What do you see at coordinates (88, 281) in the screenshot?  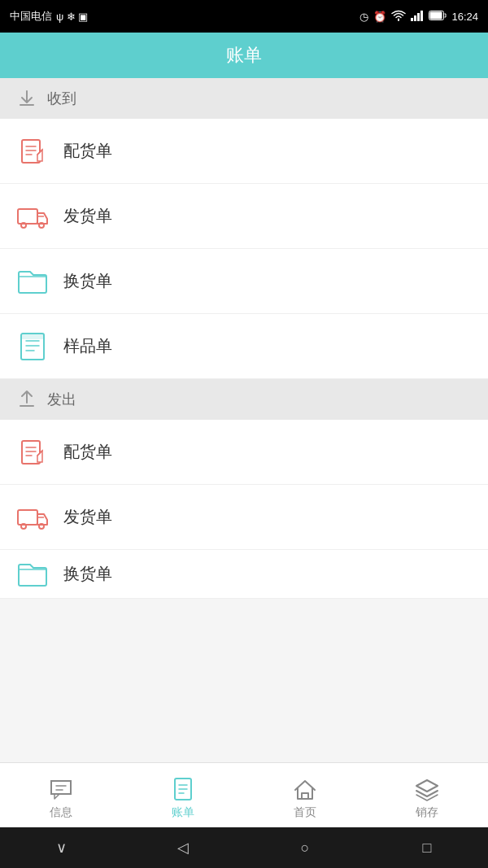 I see `menu-label-receive-huanhuodan: 换货单` at bounding box center [88, 281].